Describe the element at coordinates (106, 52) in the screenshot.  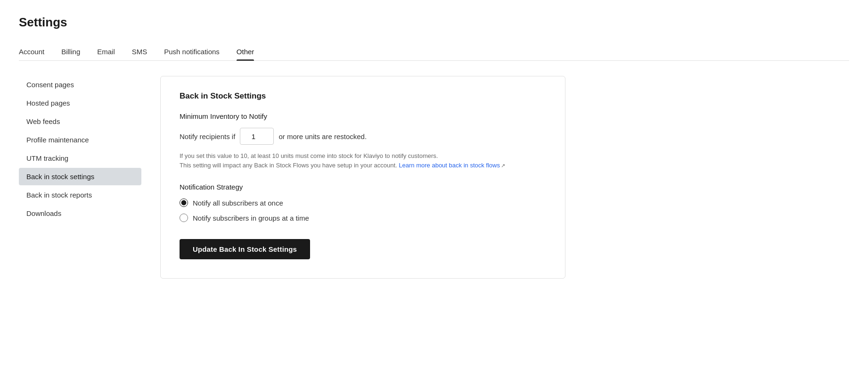
I see `tab-email: Email` at that location.